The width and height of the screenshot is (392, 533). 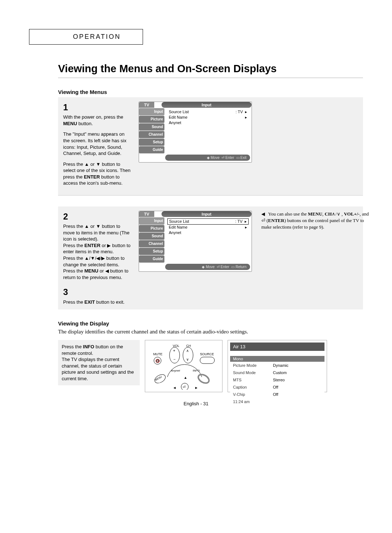 I want to click on dl-a: Press the, so click(x=73, y=347).